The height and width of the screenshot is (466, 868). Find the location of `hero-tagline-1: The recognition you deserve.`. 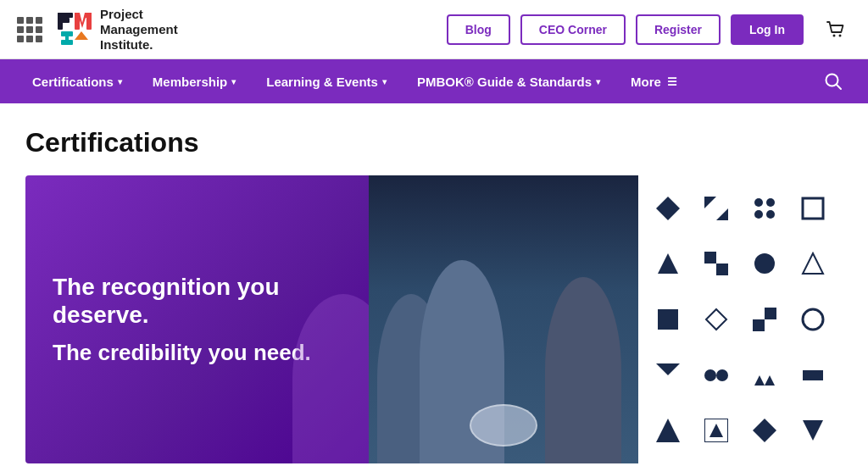

hero-tagline-1: The recognition you deserve. is located at coordinates (197, 302).